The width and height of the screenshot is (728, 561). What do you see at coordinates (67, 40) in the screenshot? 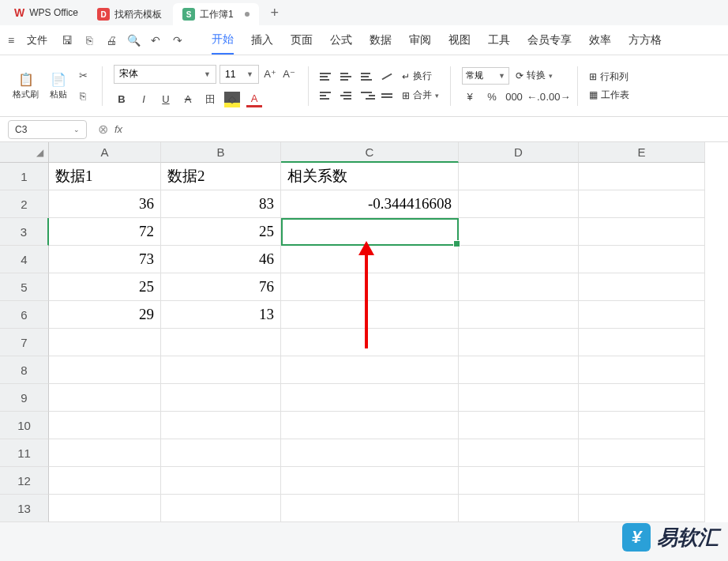
I see `save-icon: 🖫` at bounding box center [67, 40].